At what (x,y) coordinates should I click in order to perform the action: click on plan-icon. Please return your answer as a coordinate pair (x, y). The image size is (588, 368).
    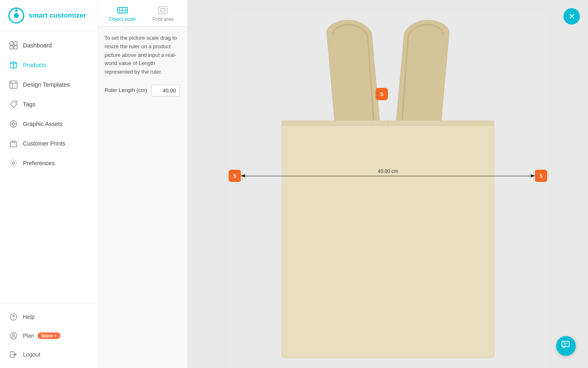
    Looking at the image, I should click on (13, 336).